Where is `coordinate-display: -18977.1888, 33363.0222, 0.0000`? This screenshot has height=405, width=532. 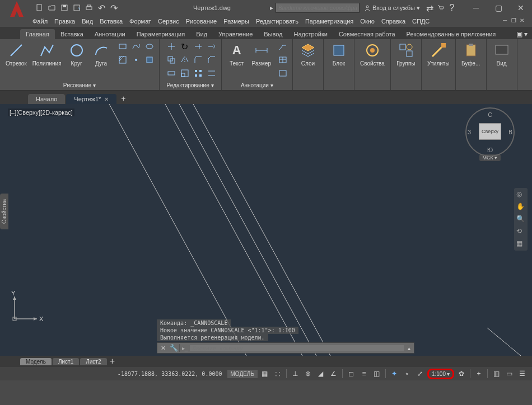 coordinate-display: -18977.1888, 33363.0222, 0.0000 is located at coordinates (170, 374).